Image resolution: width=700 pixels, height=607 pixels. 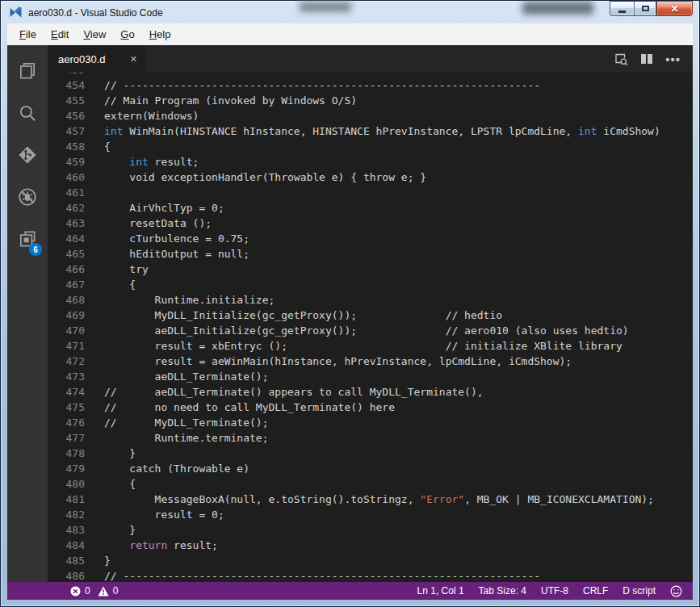 What do you see at coordinates (187, 437) in the screenshot?
I see `code-text: Runtime.terminate;` at bounding box center [187, 437].